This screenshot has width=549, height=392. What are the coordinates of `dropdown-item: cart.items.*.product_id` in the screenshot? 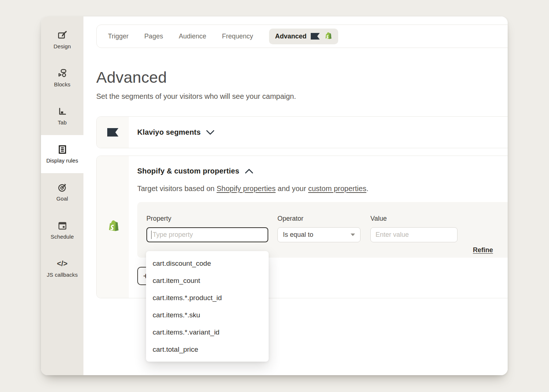 It's located at (207, 298).